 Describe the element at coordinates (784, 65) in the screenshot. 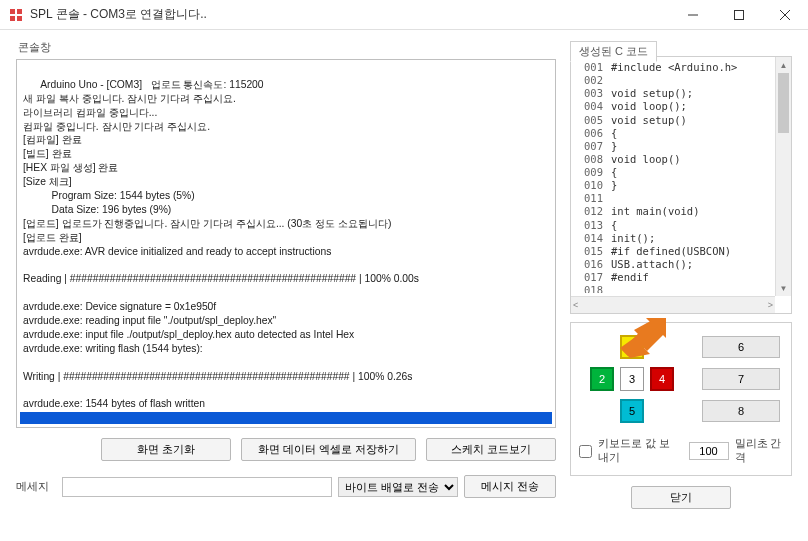

I see `scroll-up-icon: ▲` at that location.